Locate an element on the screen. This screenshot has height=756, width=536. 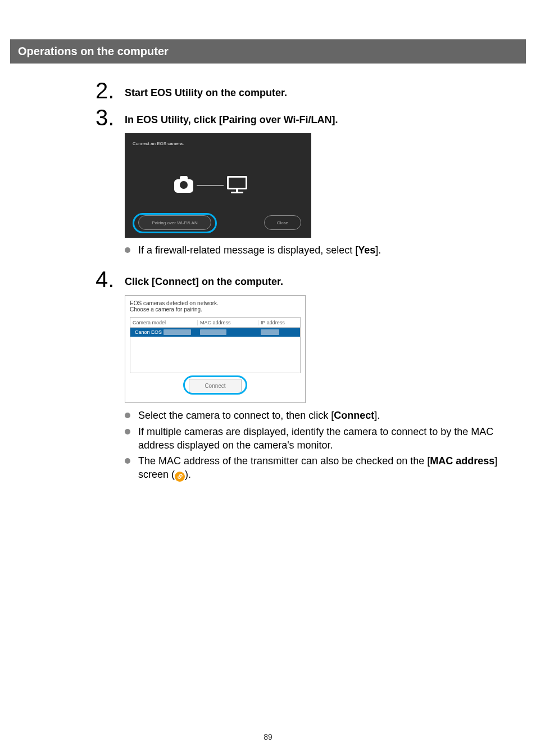
bullet-text: Select the camera to connect to, then cl… is located at coordinates (326, 415).